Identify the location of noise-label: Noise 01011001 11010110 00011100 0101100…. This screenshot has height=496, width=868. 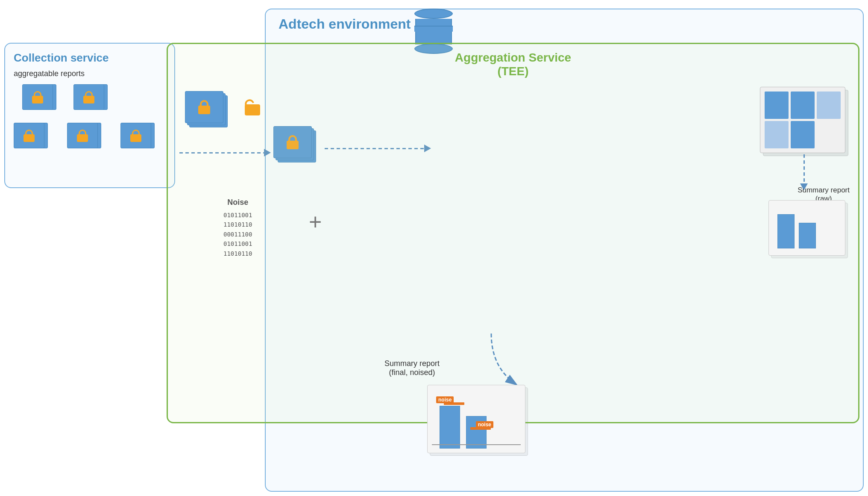
(238, 228).